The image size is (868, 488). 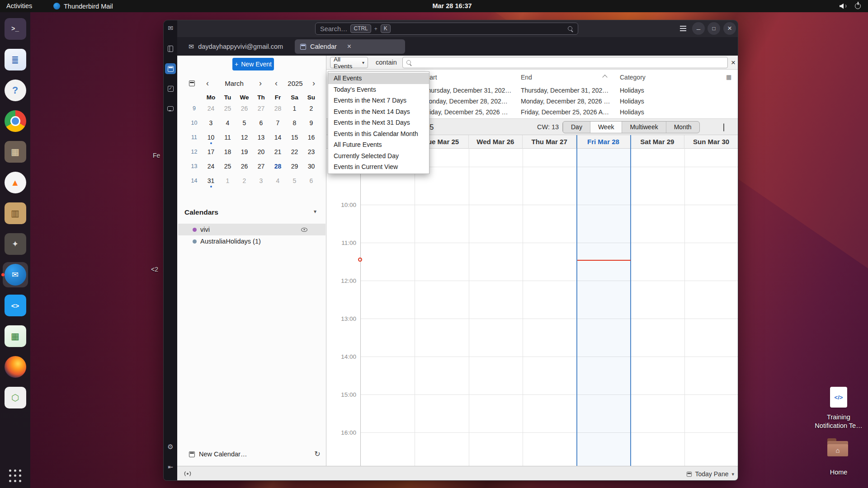 What do you see at coordinates (15, 121) in the screenshot?
I see `chrome-icon` at bounding box center [15, 121].